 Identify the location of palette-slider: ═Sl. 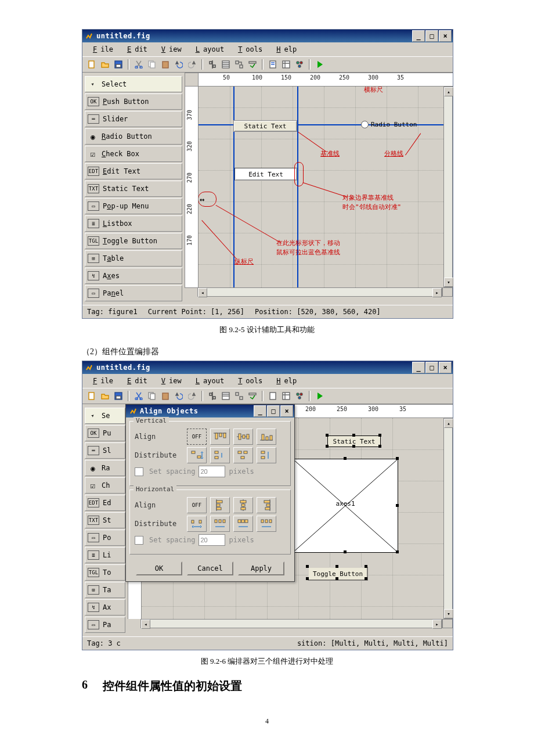
(105, 451).